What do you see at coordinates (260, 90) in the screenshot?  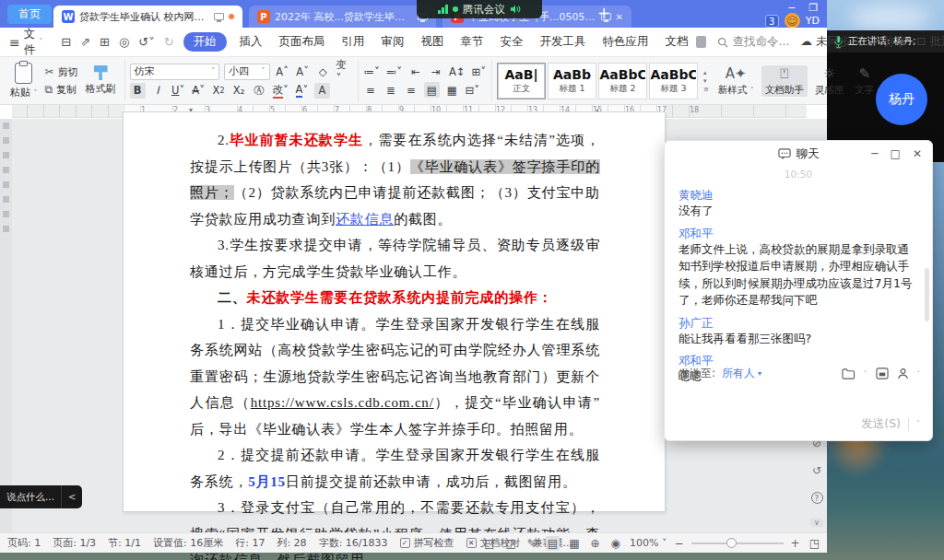 I see `text-effects-button: Ⓐ` at bounding box center [260, 90].